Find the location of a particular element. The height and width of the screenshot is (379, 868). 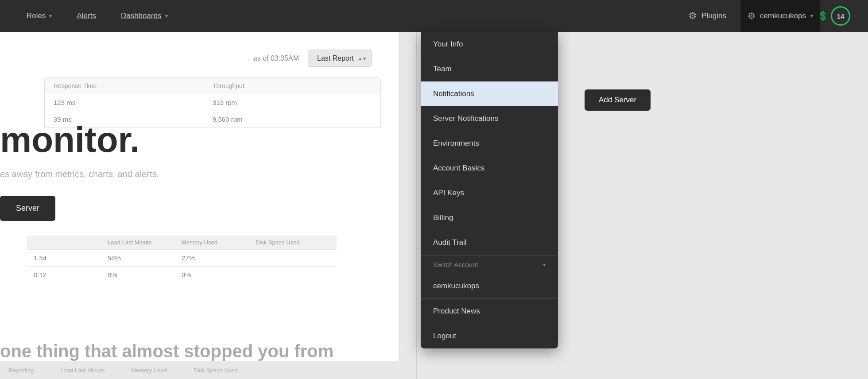

add-server-hero-label: Server is located at coordinates (27, 208).